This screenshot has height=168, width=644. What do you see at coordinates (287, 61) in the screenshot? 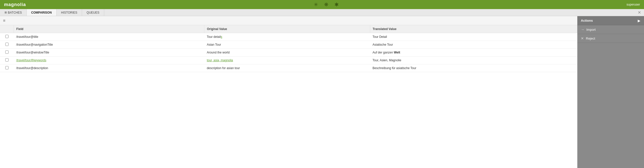
I see `original-cell-4: tour, asia, magnolia` at bounding box center [287, 61].